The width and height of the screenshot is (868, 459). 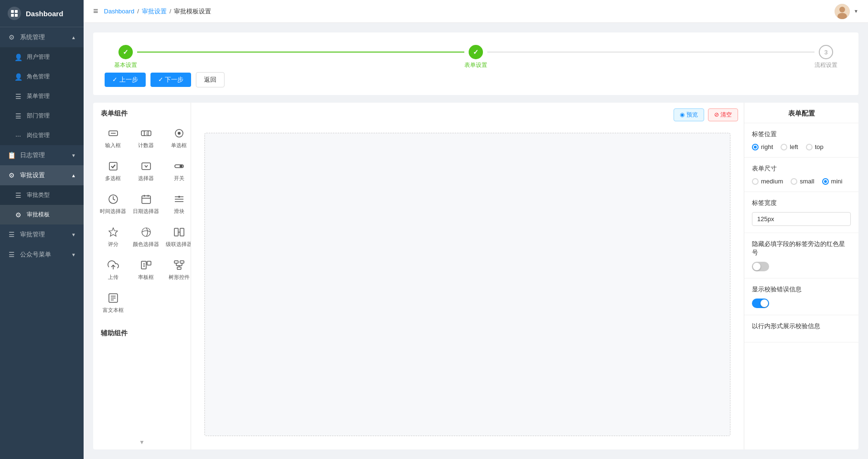 I want to click on avatar-dropdown-icon: ▼, so click(x=856, y=11).